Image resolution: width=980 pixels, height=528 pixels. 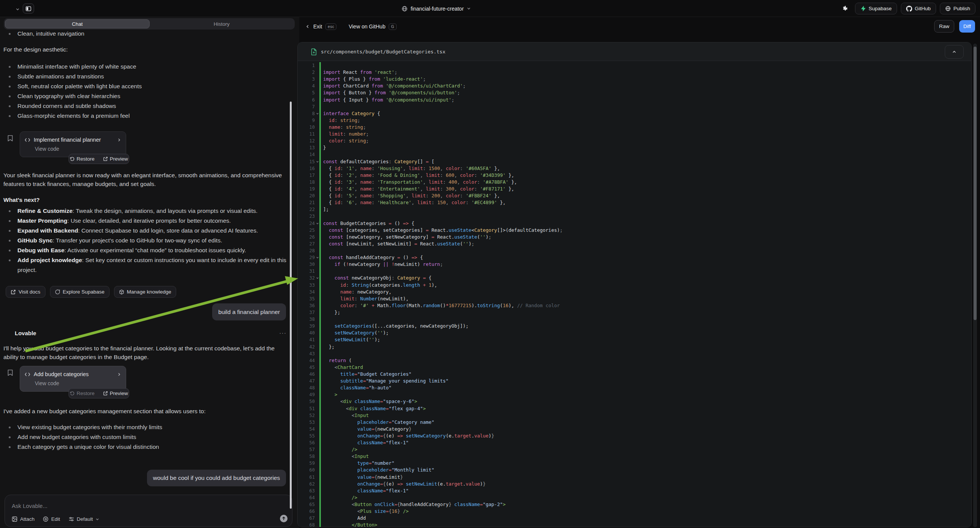 What do you see at coordinates (437, 9) in the screenshot?
I see `project-name: financial-future-creator` at bounding box center [437, 9].